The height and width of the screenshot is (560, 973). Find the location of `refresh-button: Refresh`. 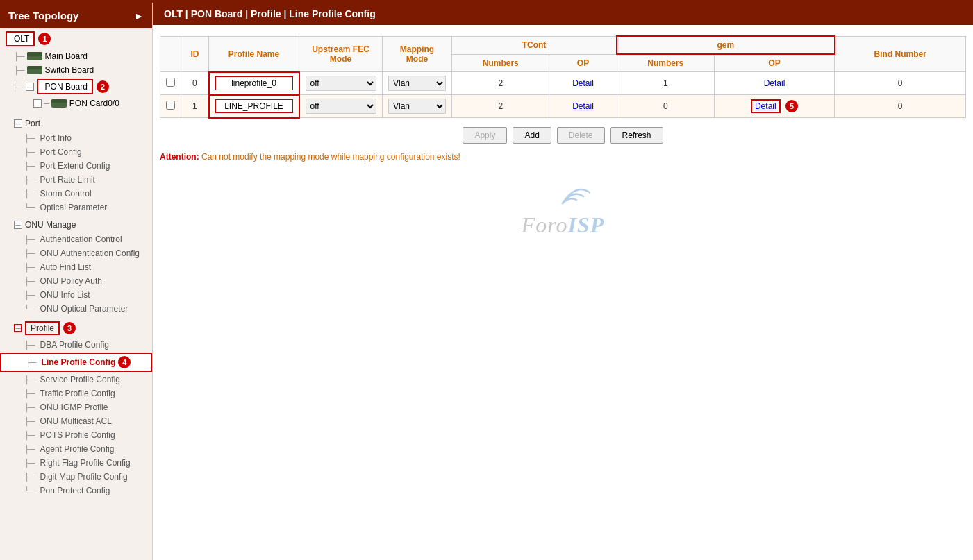

refresh-button: Refresh is located at coordinates (637, 135).